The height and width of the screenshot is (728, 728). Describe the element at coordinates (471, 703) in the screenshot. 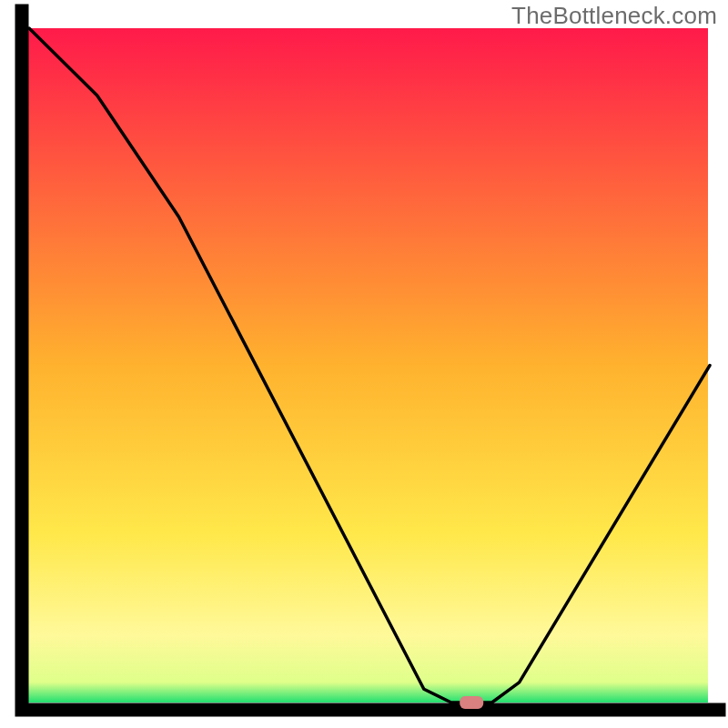

I see `optimal-point-marker` at that location.